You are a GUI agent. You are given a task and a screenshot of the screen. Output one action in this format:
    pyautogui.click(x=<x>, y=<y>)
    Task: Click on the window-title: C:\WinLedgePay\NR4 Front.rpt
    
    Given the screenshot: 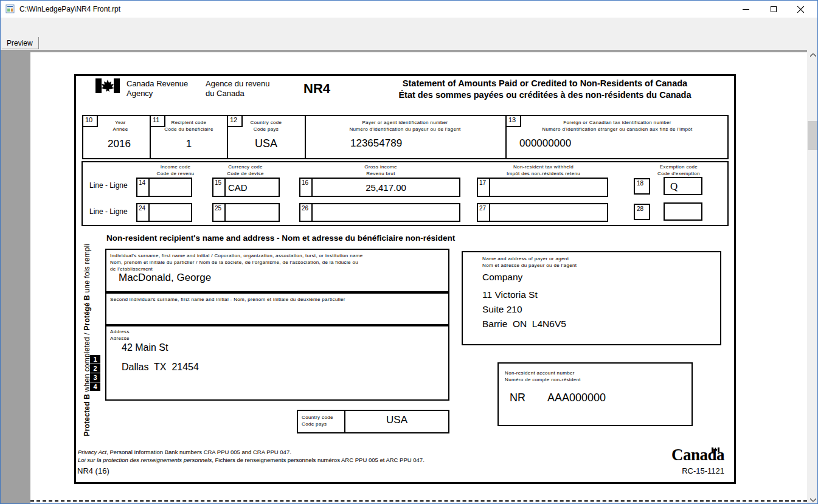 What is the action you would take?
    pyautogui.click(x=70, y=9)
    